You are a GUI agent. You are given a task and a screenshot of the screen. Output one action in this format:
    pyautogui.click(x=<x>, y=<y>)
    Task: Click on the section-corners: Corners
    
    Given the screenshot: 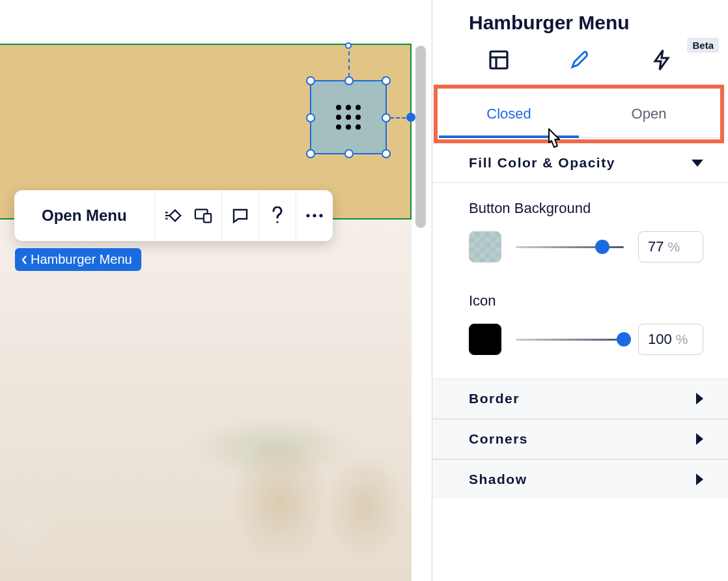 What is the action you would take?
    pyautogui.click(x=580, y=439)
    